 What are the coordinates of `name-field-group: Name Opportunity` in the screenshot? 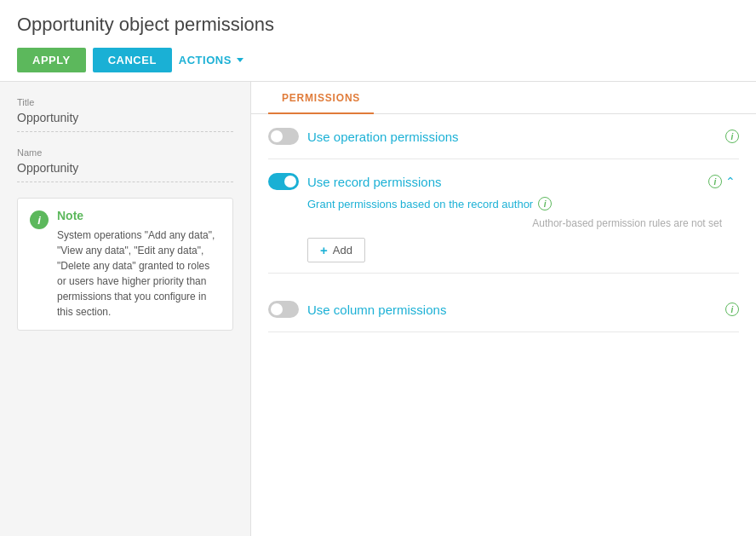 It's located at (125, 165).